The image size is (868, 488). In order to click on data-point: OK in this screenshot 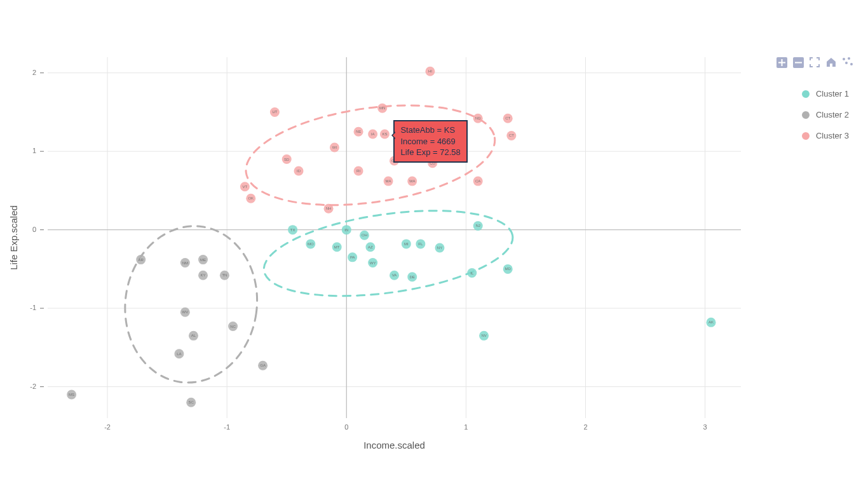, I will do `click(250, 198)`.